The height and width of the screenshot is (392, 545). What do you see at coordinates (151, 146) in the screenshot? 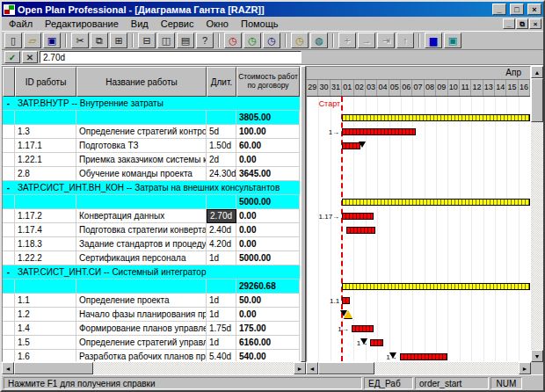
I see `table-row-1.17.1: 1.17.1Подготовка ТЗ1.50d60.00` at bounding box center [151, 146].